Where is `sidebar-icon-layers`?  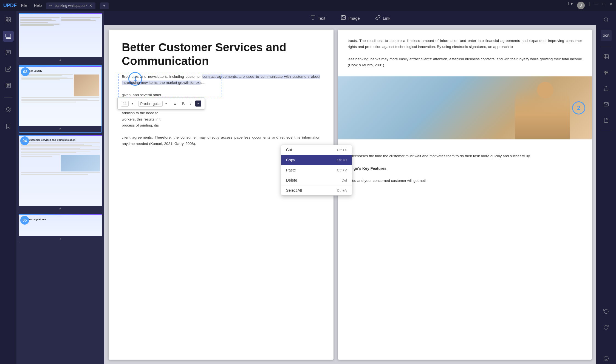
sidebar-icon-layers is located at coordinates (8, 110).